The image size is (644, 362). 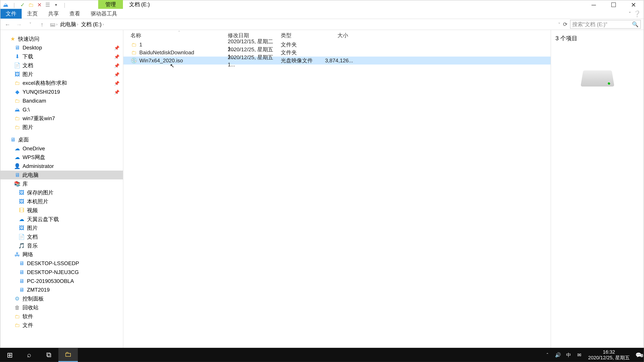 What do you see at coordinates (62, 48) in the screenshot?
I see `nav-desktop: 🖥Desktop📌` at bounding box center [62, 48].